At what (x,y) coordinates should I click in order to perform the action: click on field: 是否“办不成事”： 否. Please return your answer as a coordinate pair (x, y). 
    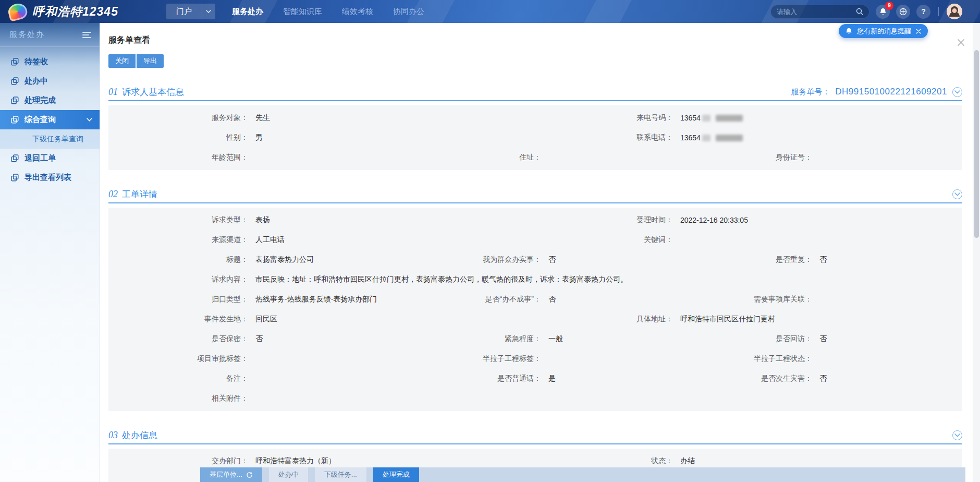
    Looking at the image, I should click on (535, 299).